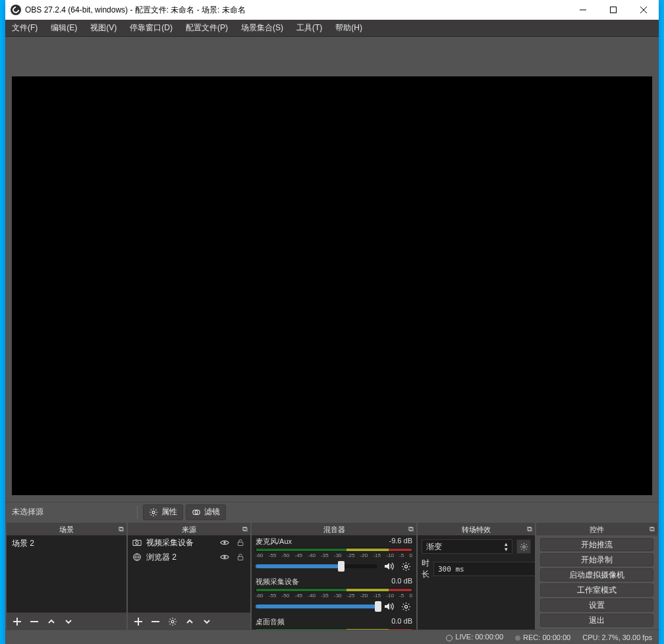  What do you see at coordinates (644, 10) in the screenshot?
I see `close-button` at bounding box center [644, 10].